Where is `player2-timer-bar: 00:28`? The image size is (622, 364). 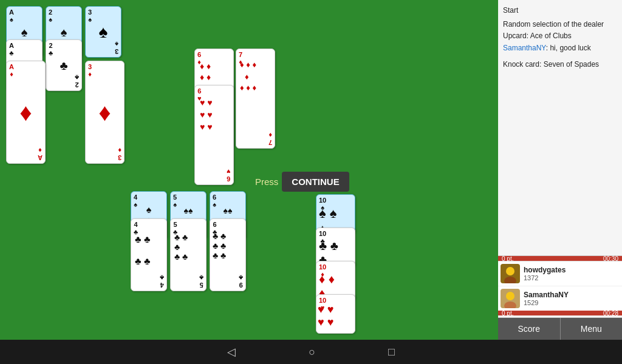 player2-timer-bar: 00:28 is located at coordinates (611, 313).